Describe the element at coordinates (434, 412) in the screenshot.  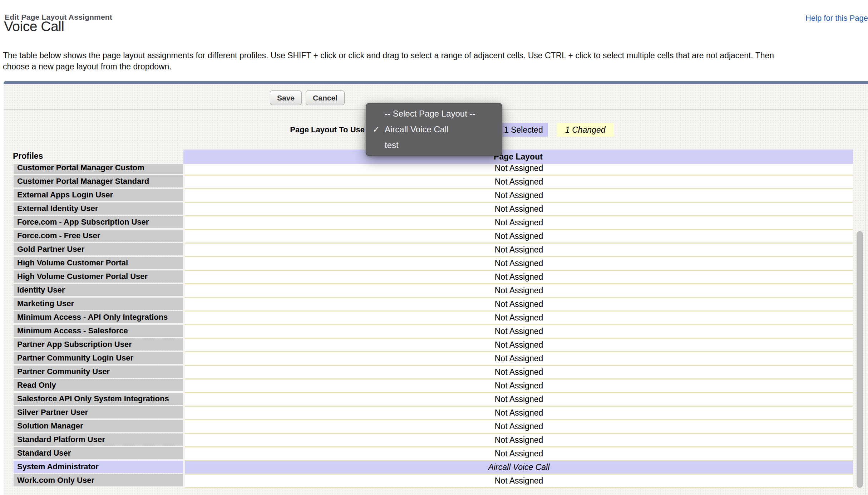
I see `table-row: Silver Partner UserNot Assigned` at that location.